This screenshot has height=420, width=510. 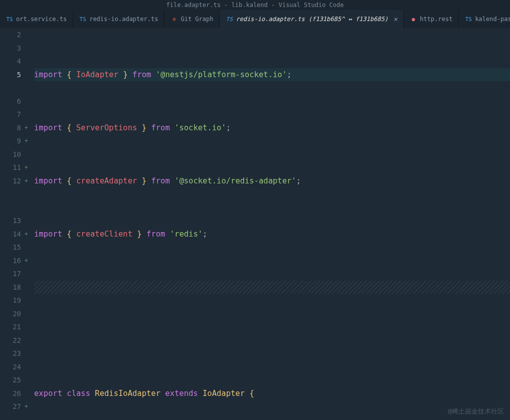 I want to click on window-title: file.adapter.ts - lib.kalend - Visual St…, so click(x=255, y=5).